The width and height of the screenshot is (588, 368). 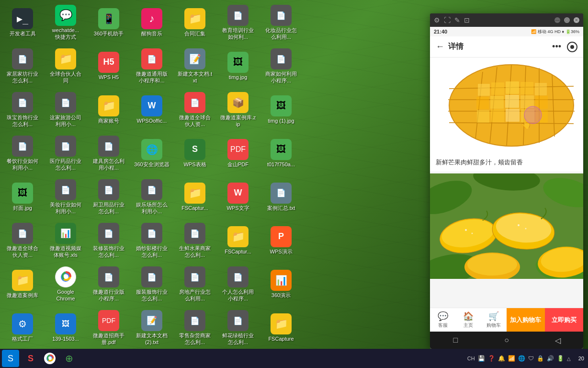 I want to click on service-icon: 💬, so click(x=443, y=316).